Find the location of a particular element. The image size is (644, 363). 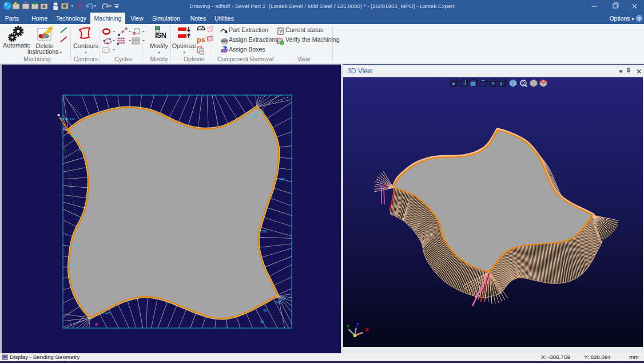

svg-text: ps is located at coordinates (201, 40).